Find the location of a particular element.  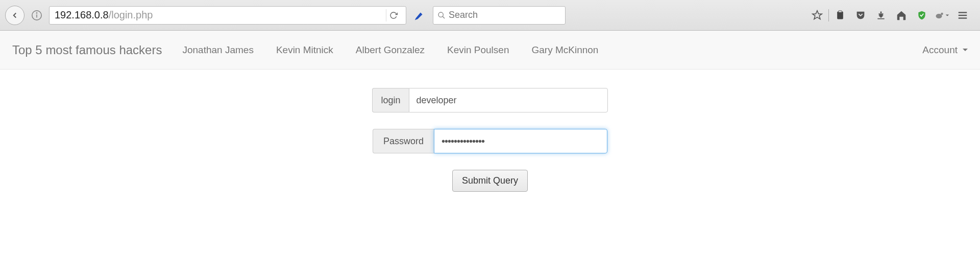

arrow-left-icon is located at coordinates (15, 15).